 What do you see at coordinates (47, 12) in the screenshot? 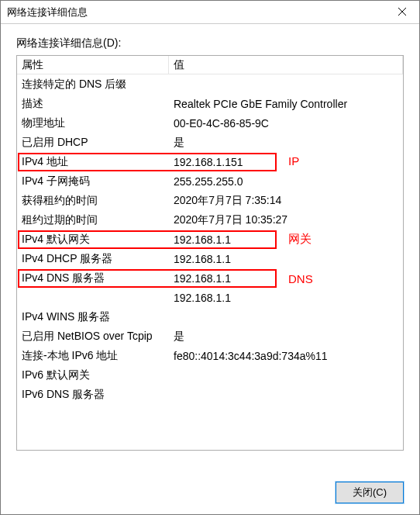
I see `window-title: 网络连接详细信息` at bounding box center [47, 12].